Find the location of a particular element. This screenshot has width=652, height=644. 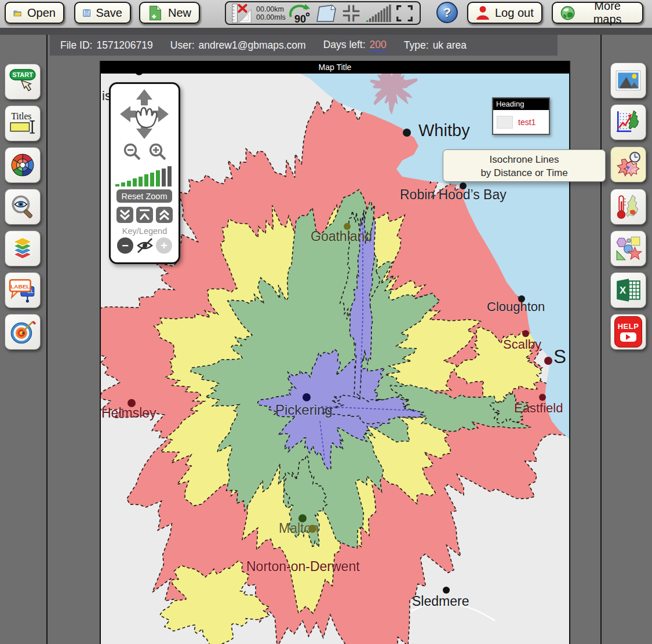

town-label-scalby: Scalby is located at coordinates (522, 345).